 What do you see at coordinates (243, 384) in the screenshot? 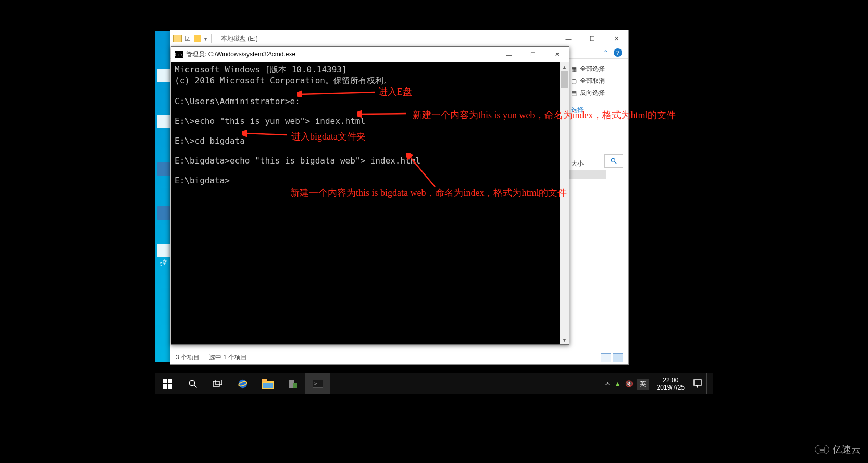
I see `taskbar-ie-button` at bounding box center [243, 384].